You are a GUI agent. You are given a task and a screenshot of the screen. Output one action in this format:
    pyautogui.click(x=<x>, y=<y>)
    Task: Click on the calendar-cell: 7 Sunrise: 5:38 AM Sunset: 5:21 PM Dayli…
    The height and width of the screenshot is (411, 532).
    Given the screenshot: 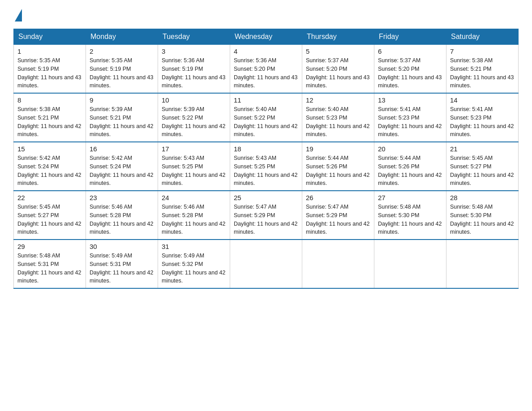 What is the action you would take?
    pyautogui.click(x=483, y=69)
    